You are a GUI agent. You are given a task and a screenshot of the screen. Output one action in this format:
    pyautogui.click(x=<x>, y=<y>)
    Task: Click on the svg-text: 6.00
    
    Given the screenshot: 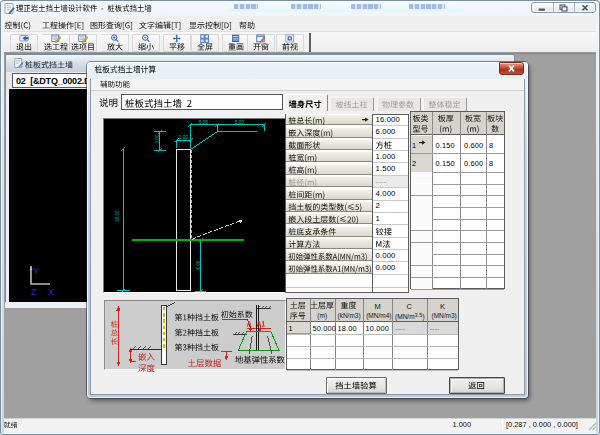 What is the action you would take?
    pyautogui.click(x=198, y=264)
    